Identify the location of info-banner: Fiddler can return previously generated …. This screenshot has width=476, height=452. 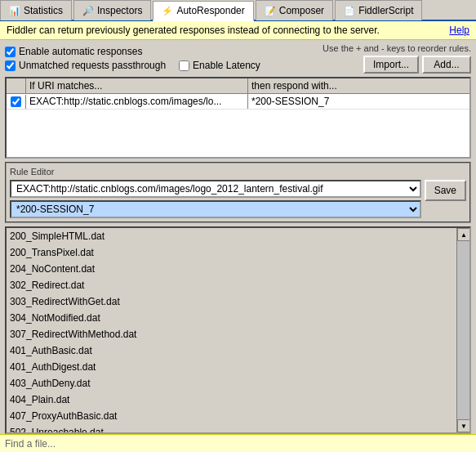
(238, 31).